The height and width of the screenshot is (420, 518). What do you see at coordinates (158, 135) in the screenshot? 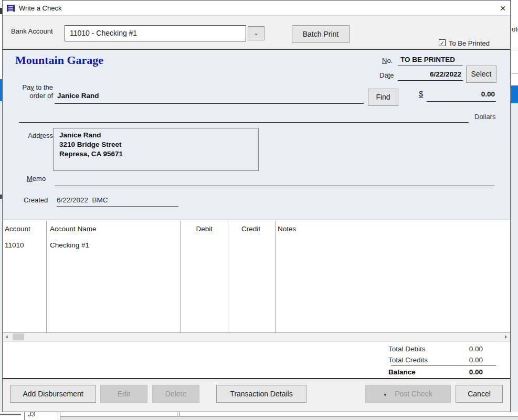
I see `address-line: Janice Rand` at bounding box center [158, 135].